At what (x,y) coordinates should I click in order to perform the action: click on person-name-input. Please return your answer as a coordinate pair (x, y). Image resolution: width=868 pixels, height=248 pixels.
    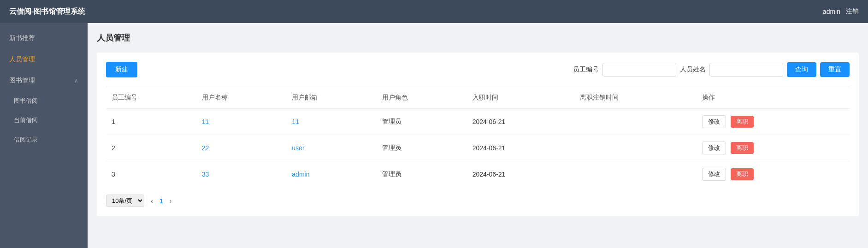
    Looking at the image, I should click on (746, 70).